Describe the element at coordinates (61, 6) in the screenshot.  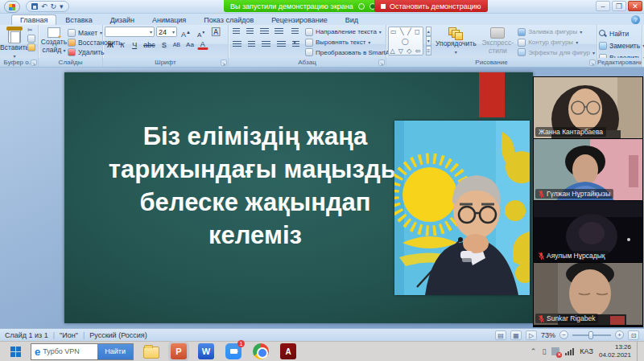
I see `qat-customize-icon: ▾` at that location.